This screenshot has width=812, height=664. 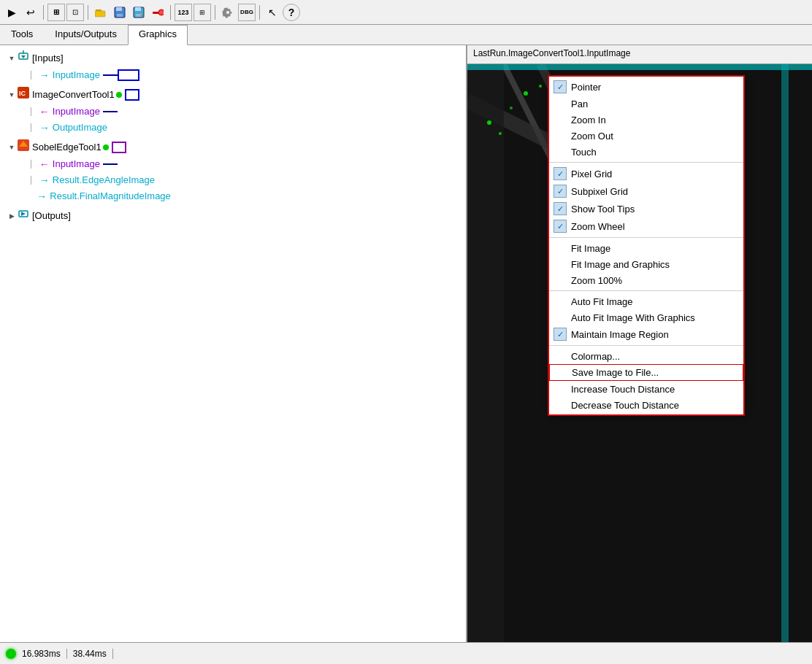 What do you see at coordinates (202, 12) in the screenshot?
I see `grid-btn: ⊞` at bounding box center [202, 12].